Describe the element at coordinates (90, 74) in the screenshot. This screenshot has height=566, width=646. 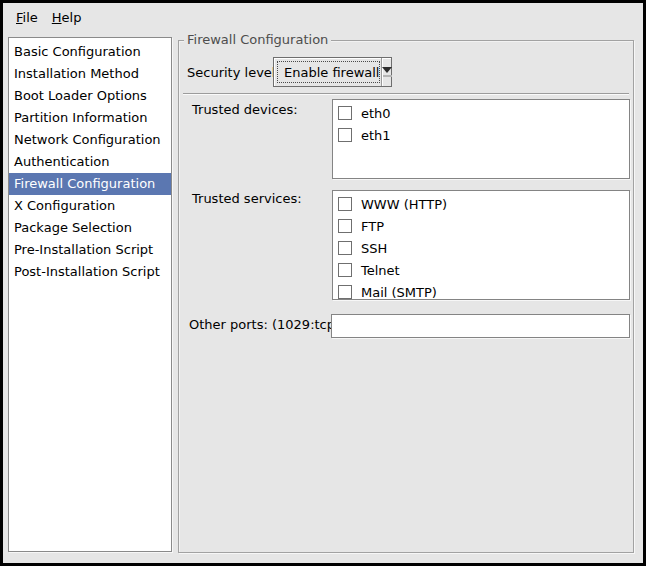
I see `sidebar-item-installation-method: Installation Method` at that location.